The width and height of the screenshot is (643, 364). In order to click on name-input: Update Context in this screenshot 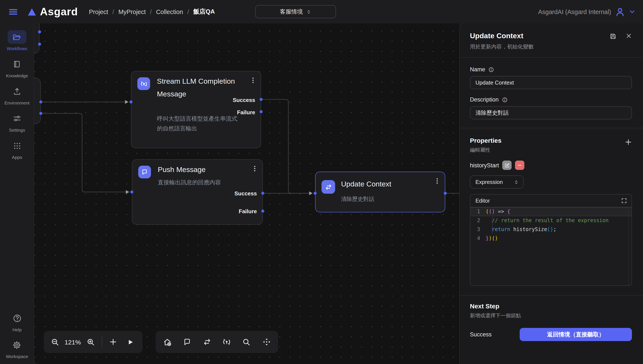, I will do `click(551, 82)`.